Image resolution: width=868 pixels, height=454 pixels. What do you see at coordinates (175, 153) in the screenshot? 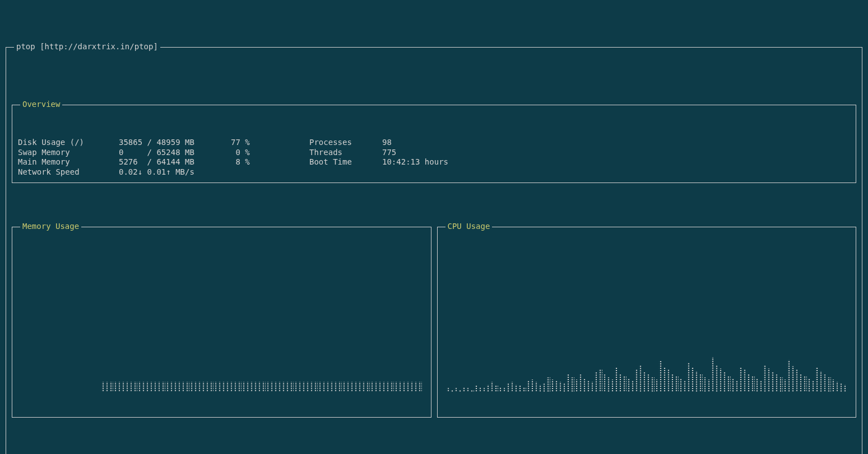
I see `overview-value: 0 / 65248 MB` at bounding box center [175, 153].